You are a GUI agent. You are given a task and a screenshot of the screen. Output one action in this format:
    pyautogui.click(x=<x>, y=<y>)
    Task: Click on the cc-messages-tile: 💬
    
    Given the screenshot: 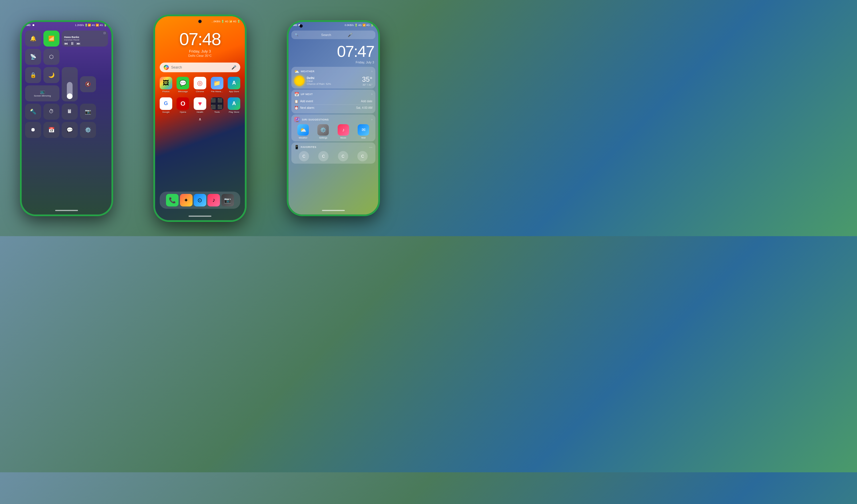 What is the action you would take?
    pyautogui.click(x=69, y=130)
    